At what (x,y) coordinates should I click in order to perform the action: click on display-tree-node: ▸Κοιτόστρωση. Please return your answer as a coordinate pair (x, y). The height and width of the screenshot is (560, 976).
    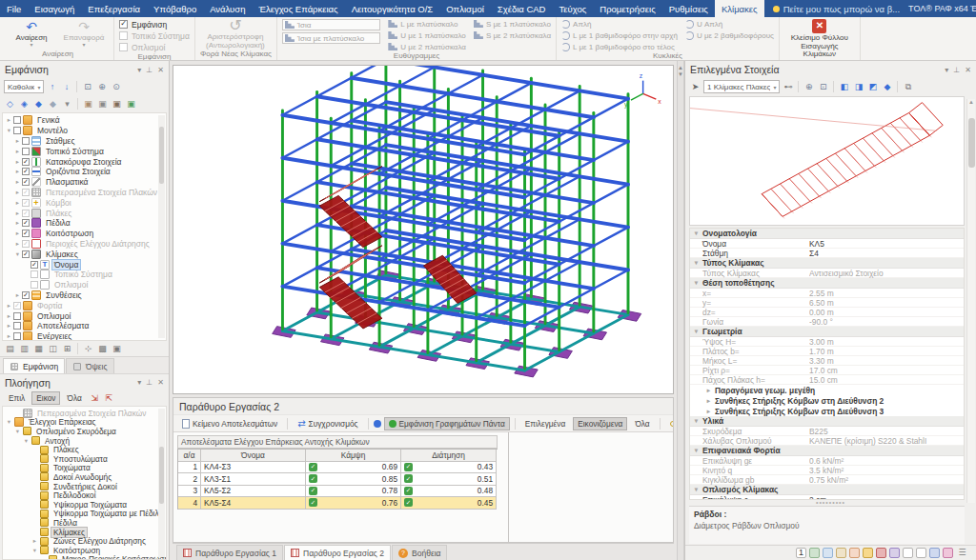
    Looking at the image, I should click on (84, 234).